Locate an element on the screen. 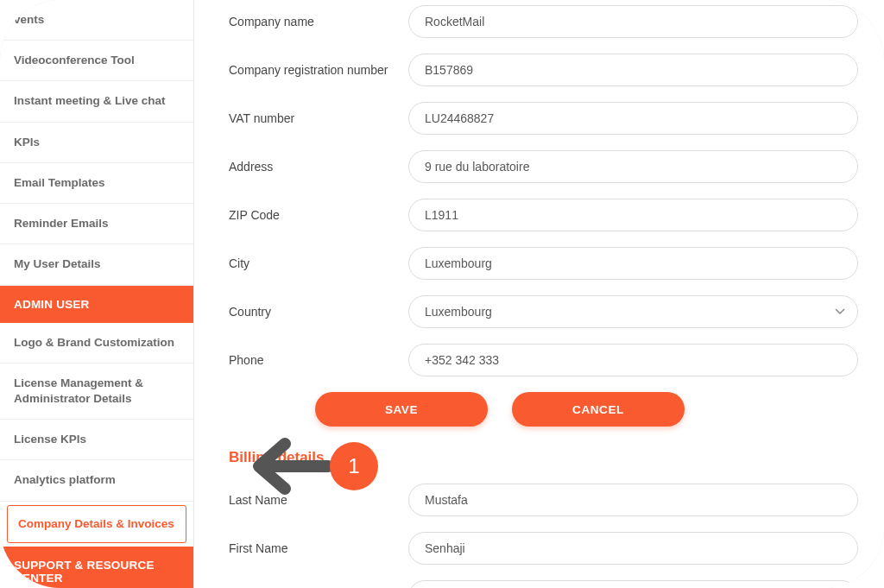 The image size is (884, 588). sidebar-item-events: vents is located at coordinates (97, 21).